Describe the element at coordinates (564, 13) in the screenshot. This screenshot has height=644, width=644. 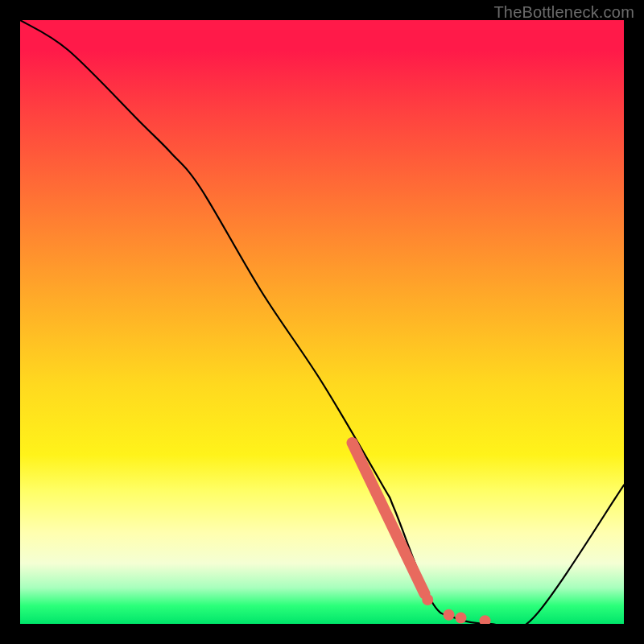
I see `watermark-text: TheBottleneck.com` at that location.